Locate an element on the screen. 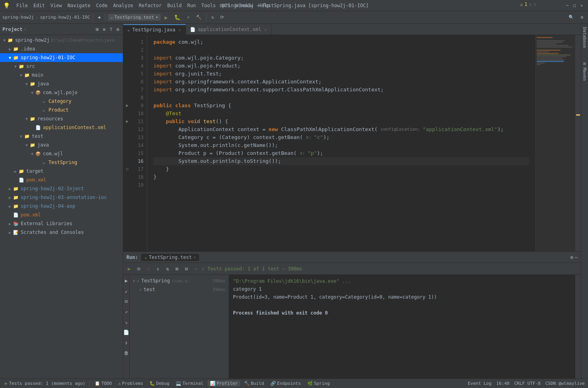 The image size is (588, 388). menu-navigate: Navigate is located at coordinates (79, 6).